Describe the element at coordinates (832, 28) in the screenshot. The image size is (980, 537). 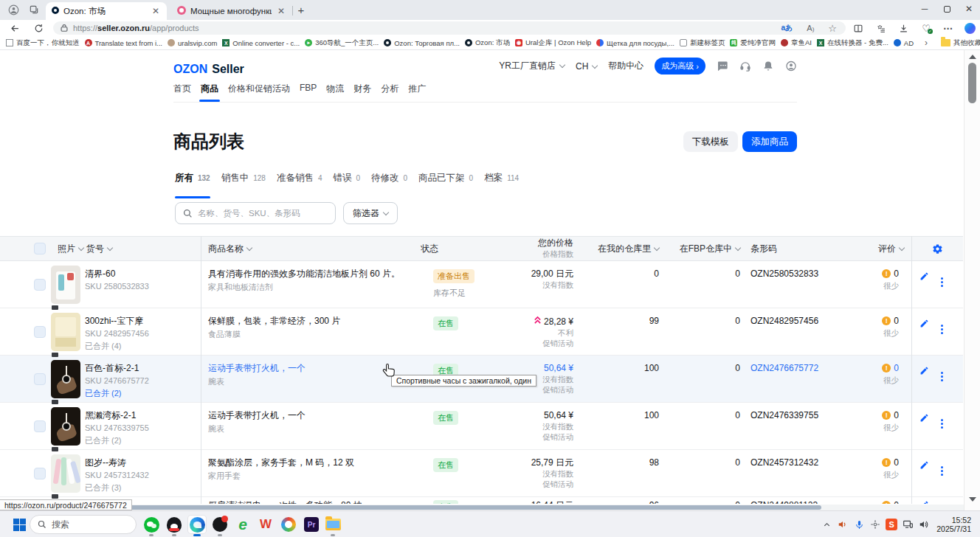
I see `favorite-star-icon: ☆` at that location.